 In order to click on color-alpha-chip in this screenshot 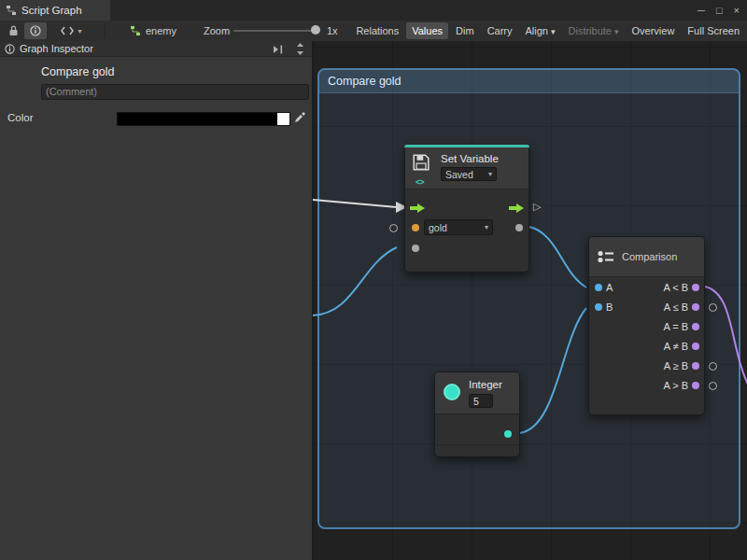, I will do `click(284, 119)`.